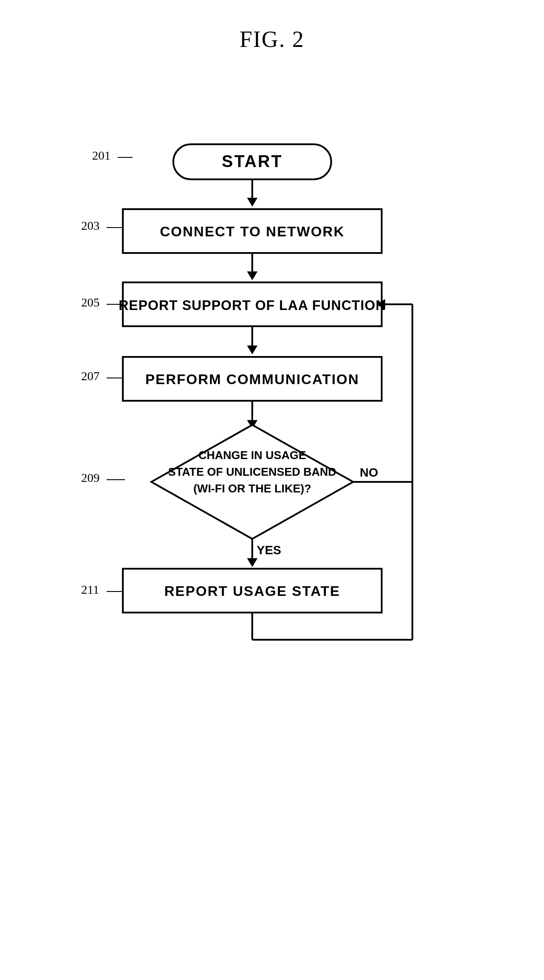 This screenshot has width=544, height=980. I want to click on diamond-line1: CHANGE IN USAGE, so click(252, 455).